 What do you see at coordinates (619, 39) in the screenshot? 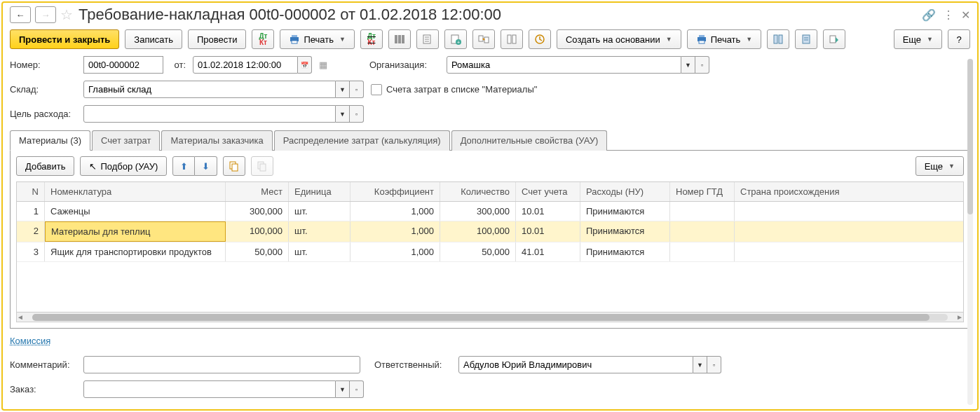
I see `create-based-button: Создать на основании▼` at bounding box center [619, 39].